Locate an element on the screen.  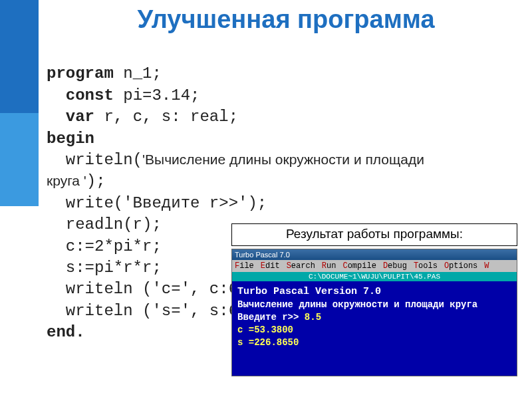
slide-title: Улучшенная программа is located at coordinates (286, 20).